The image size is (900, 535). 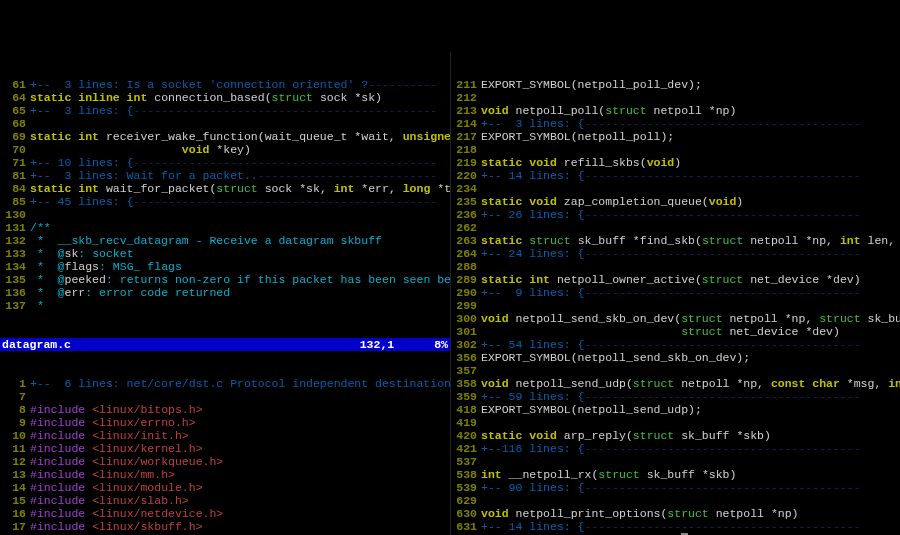 What do you see at coordinates (240, 514) in the screenshot?
I see `code-text: #include <linux/netdevice.h>` at bounding box center [240, 514].